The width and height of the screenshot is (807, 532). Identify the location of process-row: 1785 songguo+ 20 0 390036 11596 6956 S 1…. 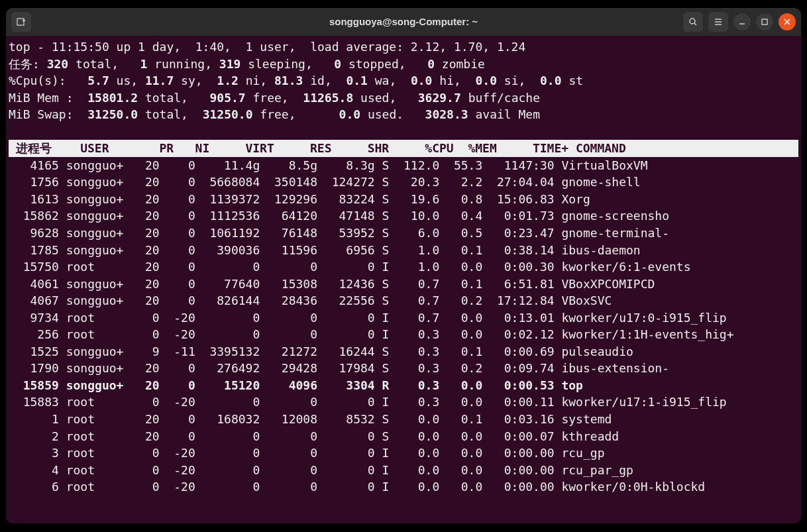
(404, 250).